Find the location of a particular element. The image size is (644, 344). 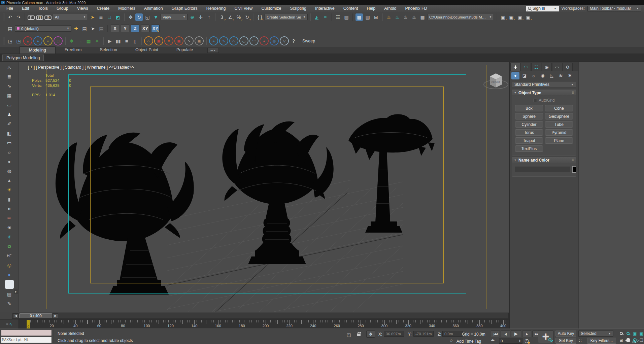

spinner-arrows-icon: ▲▼ is located at coordinates (520, 341).